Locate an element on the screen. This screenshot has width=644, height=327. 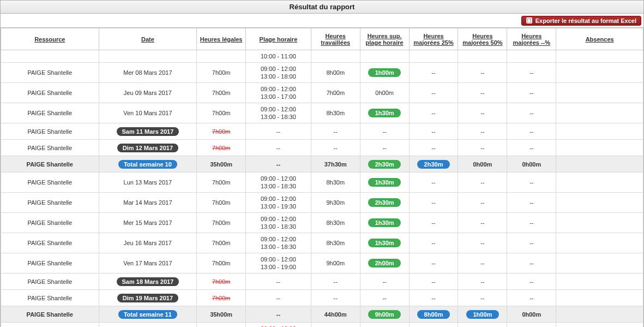
col-date: Date is located at coordinates (148, 39).